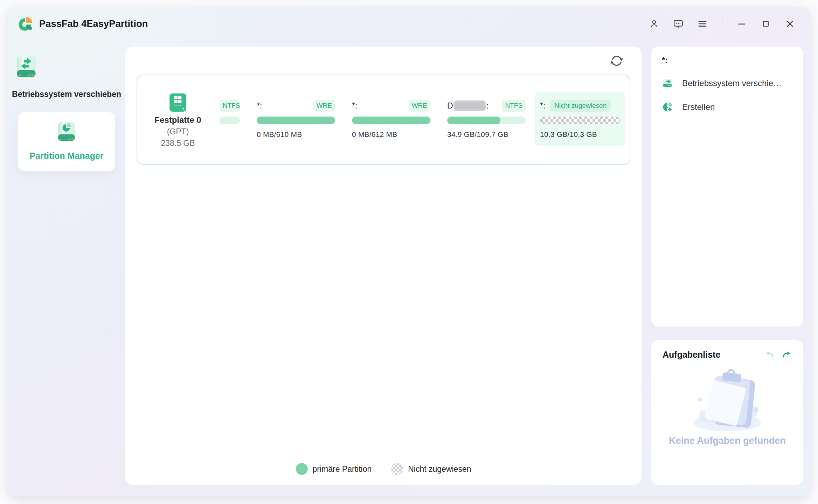 The image size is (818, 504). What do you see at coordinates (580, 119) in the screenshot?
I see `partition-5-unallocated-selected: *: Nicht zugewiesen 10.3 GB/10.3 GB` at bounding box center [580, 119].